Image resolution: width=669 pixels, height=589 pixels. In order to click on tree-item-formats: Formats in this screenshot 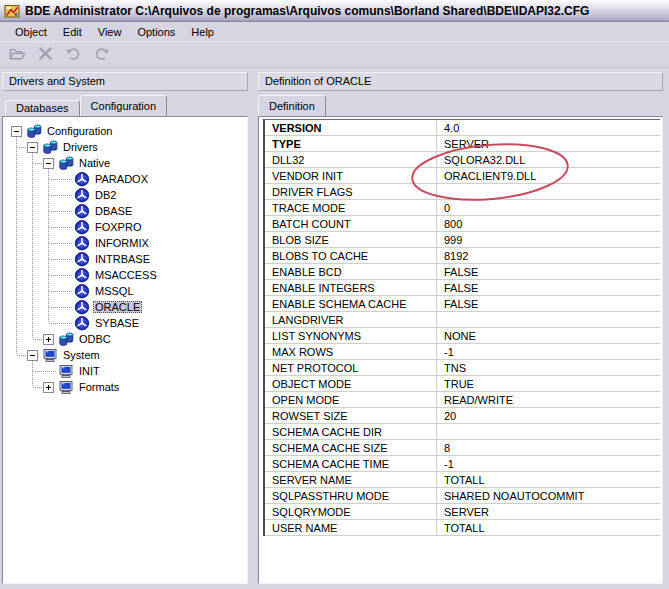, I will do `click(125, 387)`.